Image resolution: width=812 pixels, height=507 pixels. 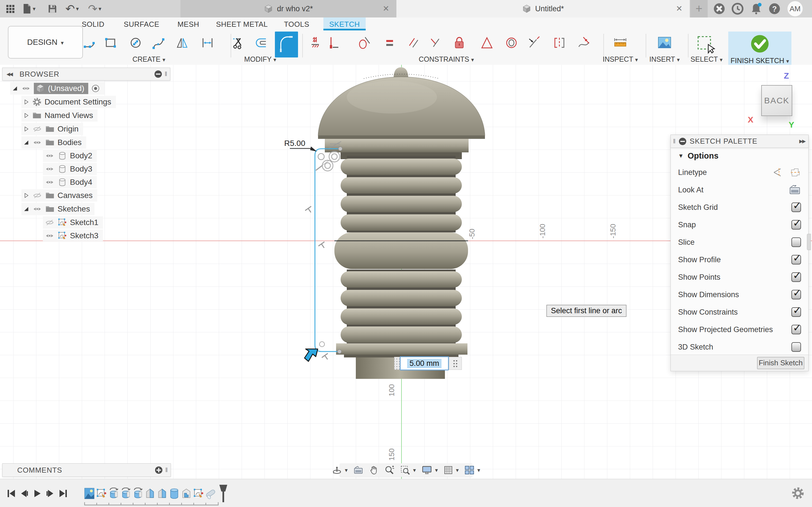 I want to click on app-grid-menu-icon, so click(x=10, y=9).